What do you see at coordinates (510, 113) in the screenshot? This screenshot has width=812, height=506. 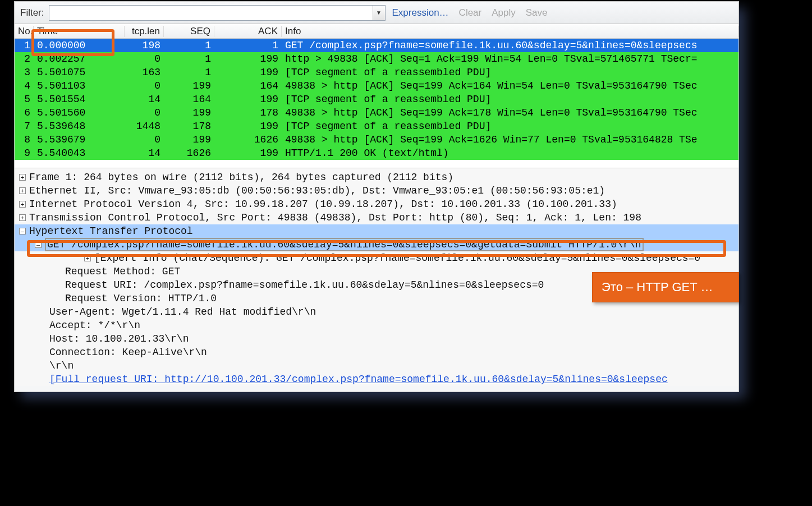 I see `cell-info: 49838 > http [ACK] Seq=199 Ack=178 Win=5…` at bounding box center [510, 113].